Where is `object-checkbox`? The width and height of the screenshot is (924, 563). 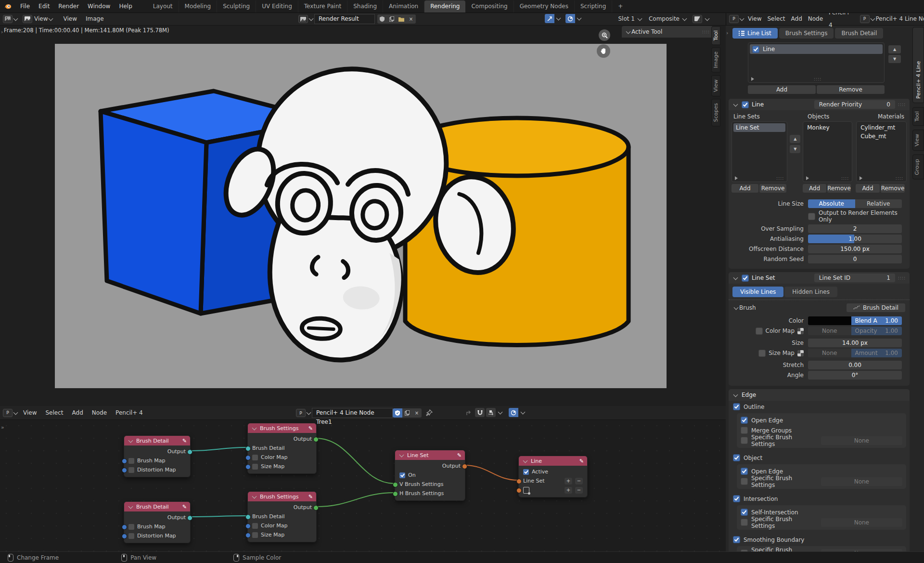 object-checkbox is located at coordinates (736, 458).